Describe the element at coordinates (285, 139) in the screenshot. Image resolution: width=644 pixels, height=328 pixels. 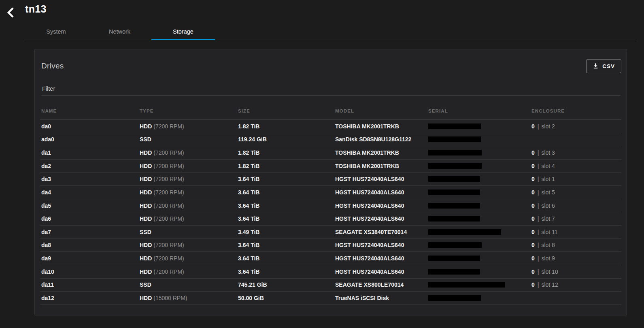
I see `cell-size: 119.24 GiB` at that location.